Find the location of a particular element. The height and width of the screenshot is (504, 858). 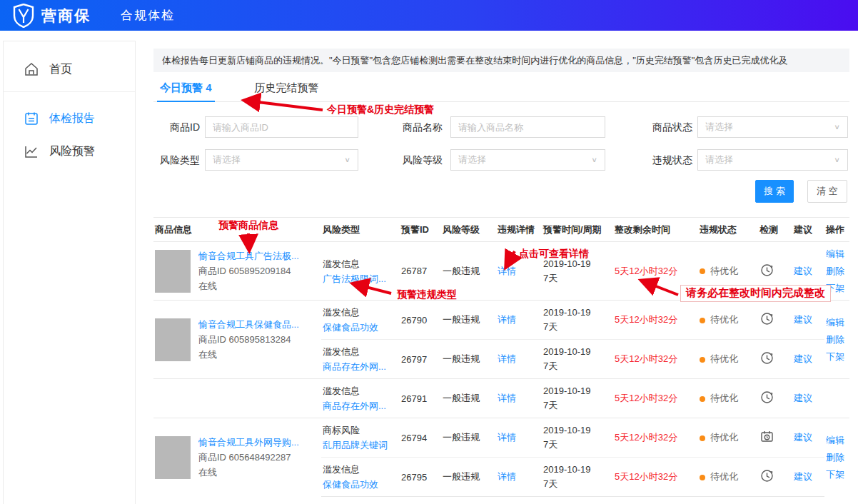

table-row: 愉音合规工具外网导购... 商品ID 605648492287 在线 商标风险 … is located at coordinates (501, 438).